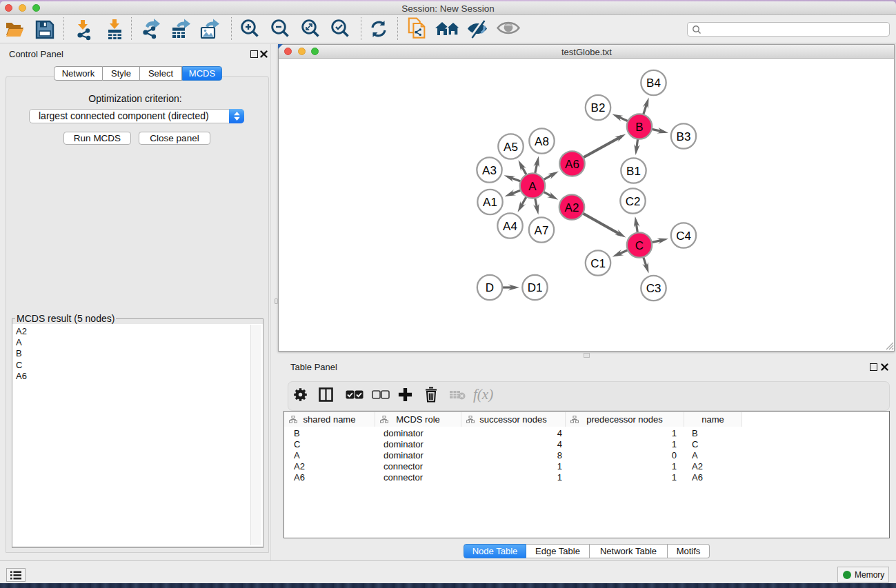  I want to click on svg-text: A, so click(532, 186).